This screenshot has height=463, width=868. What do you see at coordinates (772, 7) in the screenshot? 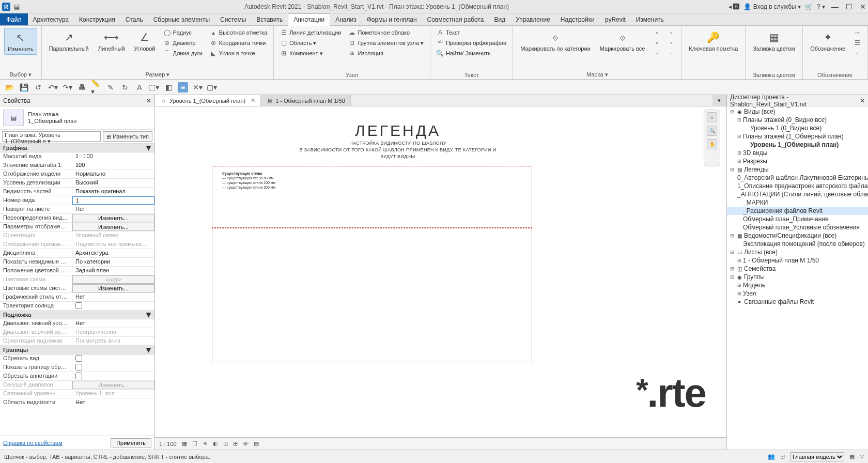
I see `login-button: 👤 Вход в службы ▾` at bounding box center [772, 7].